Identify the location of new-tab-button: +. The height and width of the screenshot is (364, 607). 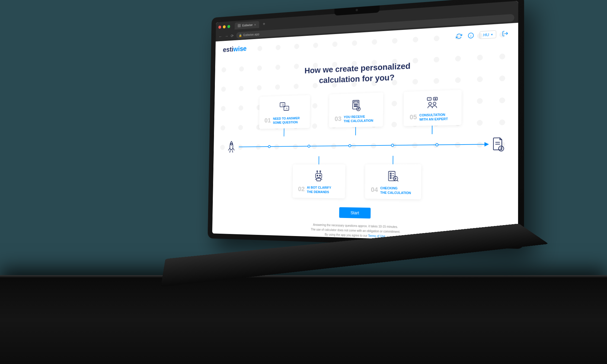
(264, 24).